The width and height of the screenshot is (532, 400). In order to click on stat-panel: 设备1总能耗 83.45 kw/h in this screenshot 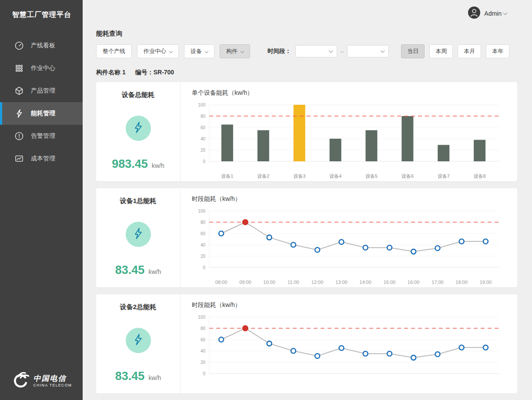, I will do `click(138, 238)`.